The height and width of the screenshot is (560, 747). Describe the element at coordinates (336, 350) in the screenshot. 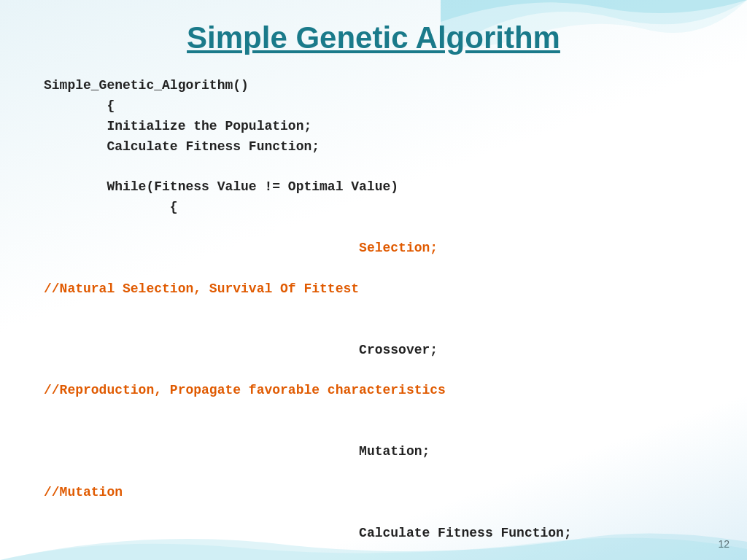

I see `code-crossover-keyword: Crossover;` at that location.